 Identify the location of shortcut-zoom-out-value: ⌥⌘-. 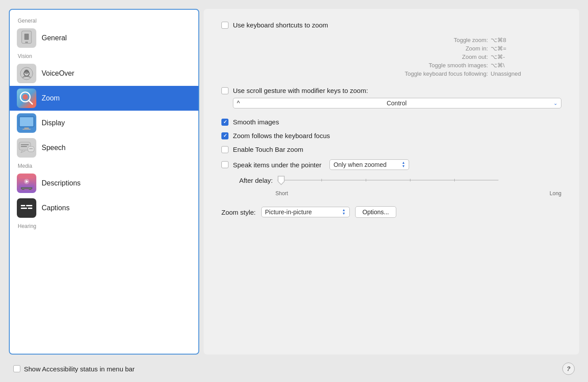
(508, 57).